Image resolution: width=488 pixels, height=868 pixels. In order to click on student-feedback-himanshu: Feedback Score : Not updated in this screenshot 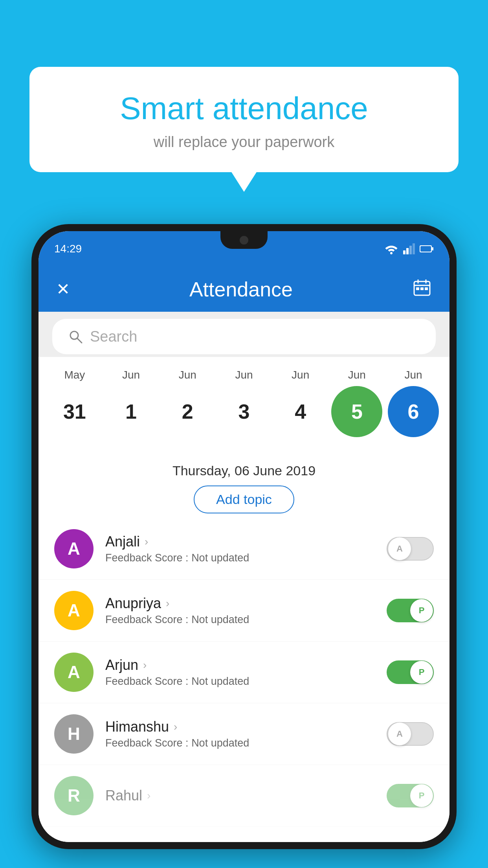, I will do `click(240, 743)`.